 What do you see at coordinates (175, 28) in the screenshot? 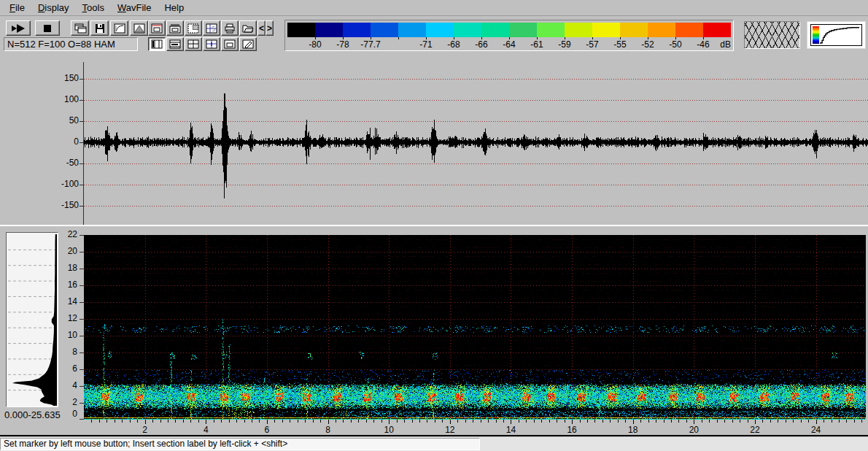
I see `comb-window-button` at bounding box center [175, 28].